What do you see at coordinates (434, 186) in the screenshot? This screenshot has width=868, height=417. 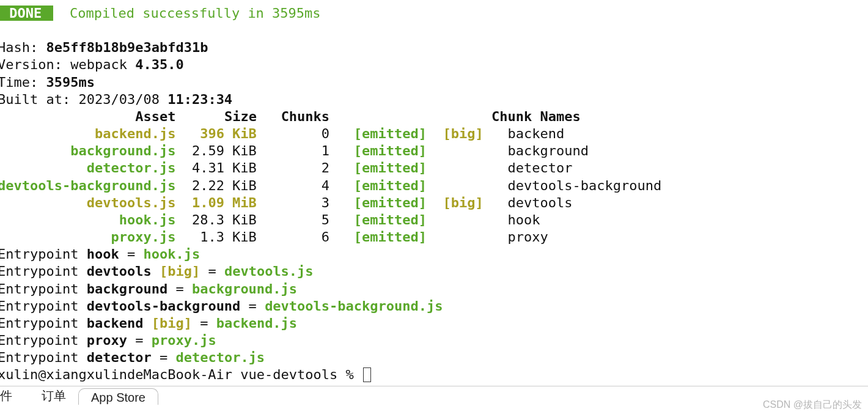 I see `table-row: devtools-background.js 2.22 KiB 4 [emitt…` at bounding box center [434, 186].